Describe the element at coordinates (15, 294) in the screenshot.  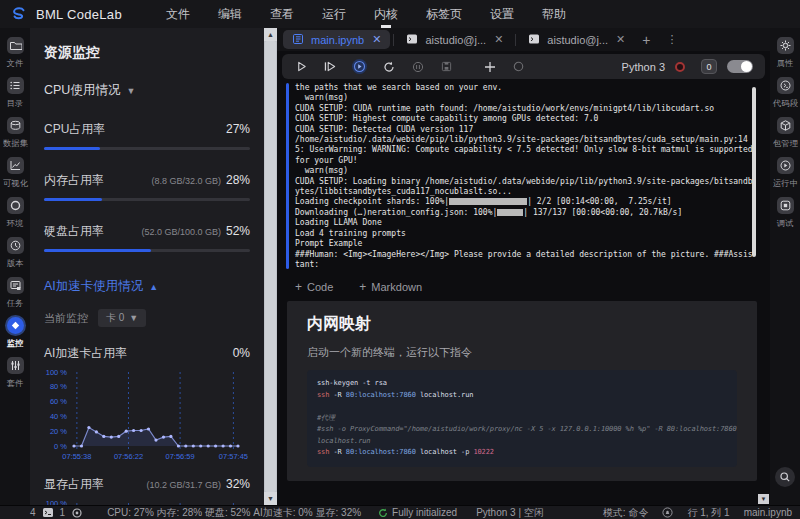
I see `rail-item-tasks: 任务` at that location.